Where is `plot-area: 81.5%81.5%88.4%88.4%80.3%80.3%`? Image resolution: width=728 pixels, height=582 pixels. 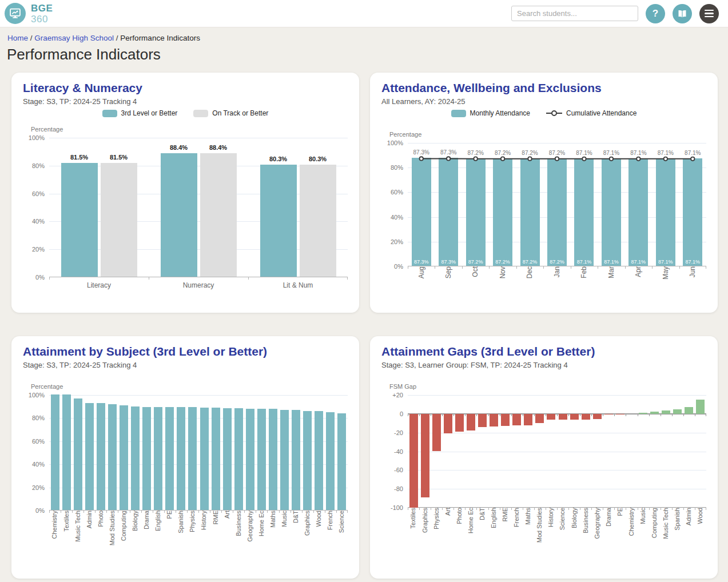
plot-area: 81.5%81.5%88.4%88.4%80.3%80.3% is located at coordinates (198, 208).